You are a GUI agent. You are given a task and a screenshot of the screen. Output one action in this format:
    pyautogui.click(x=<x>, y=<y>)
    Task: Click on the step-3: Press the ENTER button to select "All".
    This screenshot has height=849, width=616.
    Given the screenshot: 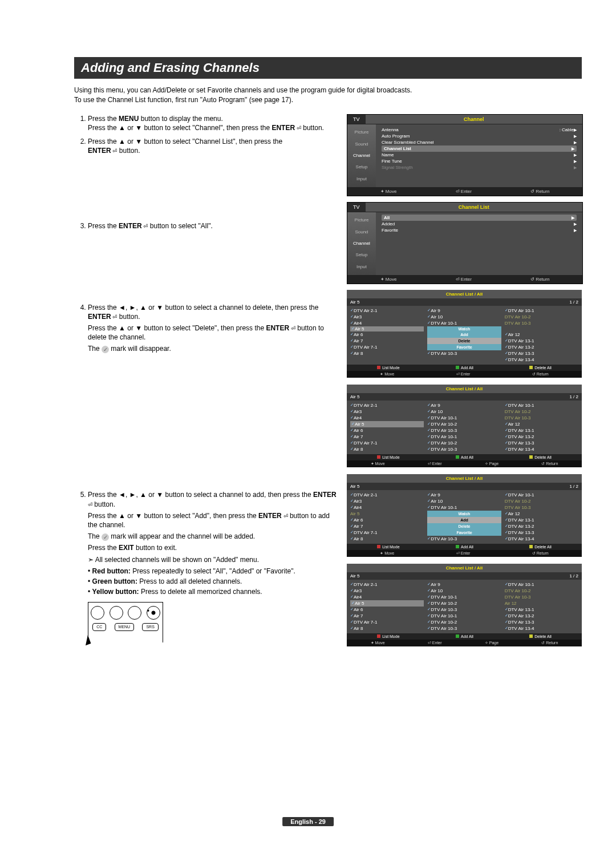 What is the action you would take?
    pyautogui.click(x=212, y=260)
    